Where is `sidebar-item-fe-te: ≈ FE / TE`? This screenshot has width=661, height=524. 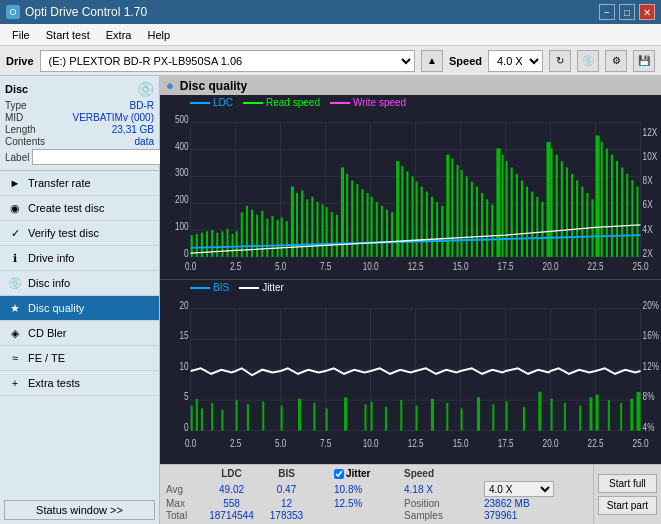 sidebar-item-fe-te: ≈ FE / TE is located at coordinates (80, 358).